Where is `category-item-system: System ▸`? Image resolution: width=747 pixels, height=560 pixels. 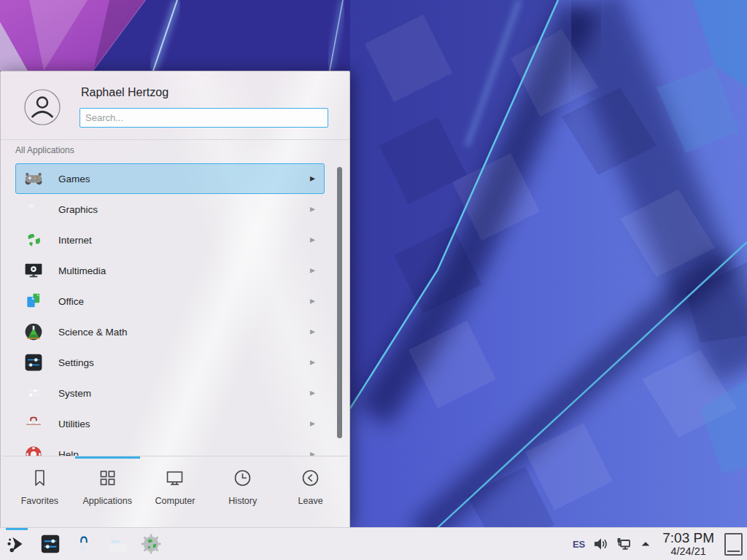 category-item-system: System ▸ is located at coordinates (170, 393).